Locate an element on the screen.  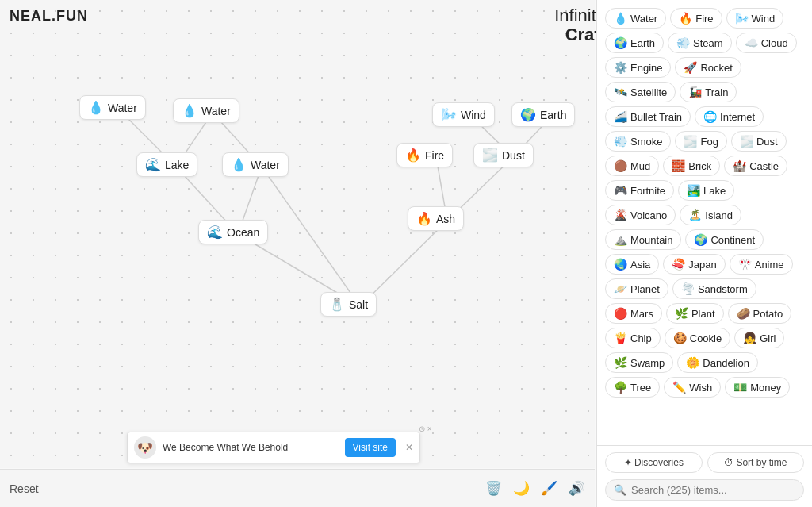
sidebar-item: 🌍Continent is located at coordinates (725, 240).